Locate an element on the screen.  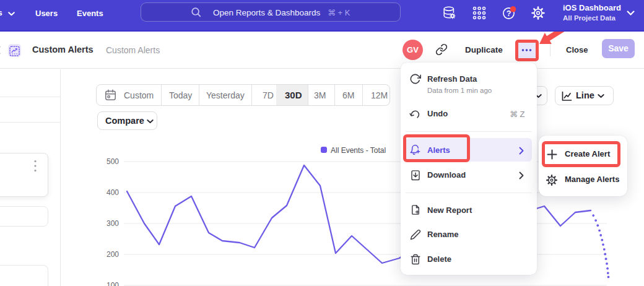
svg-text: 200 is located at coordinates (113, 254).